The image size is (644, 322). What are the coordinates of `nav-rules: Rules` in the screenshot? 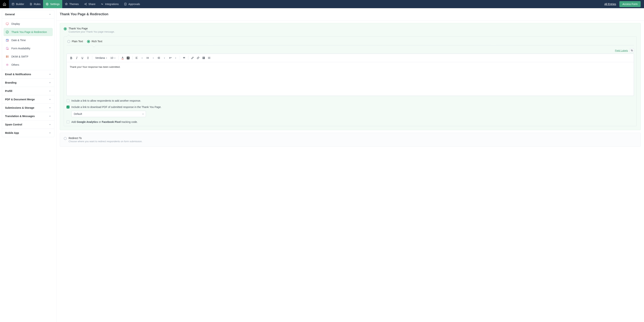 It's located at (35, 4).